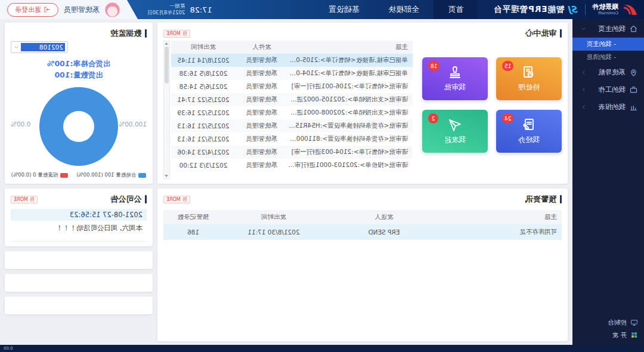 This screenshot has height=352, width=644. Describe the element at coordinates (47, 10) in the screenshot. I see `logout-icon` at that location.